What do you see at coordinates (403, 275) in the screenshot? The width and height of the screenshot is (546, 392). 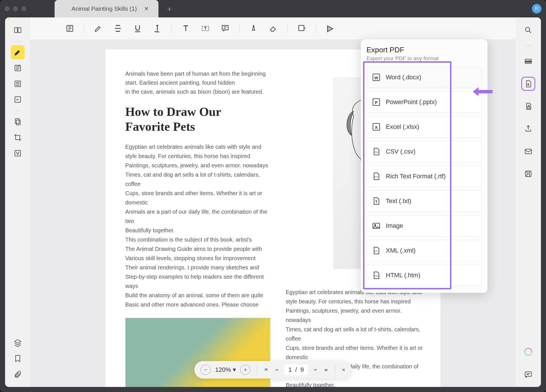 I see `export-item-label: HTML (.htm)` at bounding box center [403, 275].